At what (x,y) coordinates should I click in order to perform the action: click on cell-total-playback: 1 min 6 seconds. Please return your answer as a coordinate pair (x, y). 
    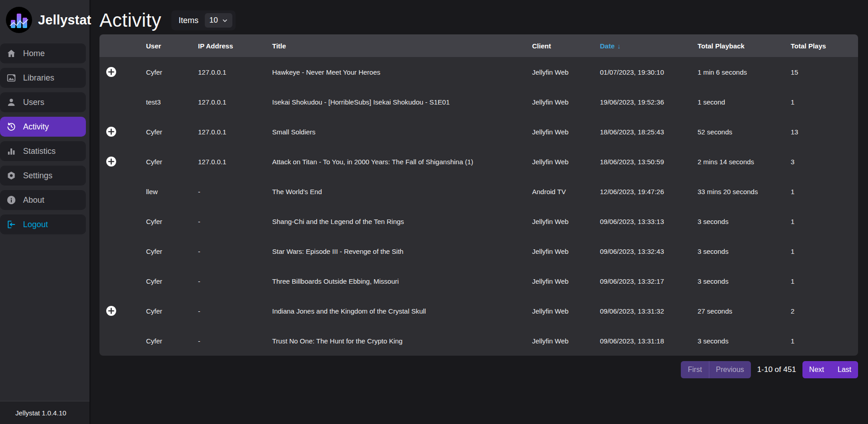
    Looking at the image, I should click on (744, 72).